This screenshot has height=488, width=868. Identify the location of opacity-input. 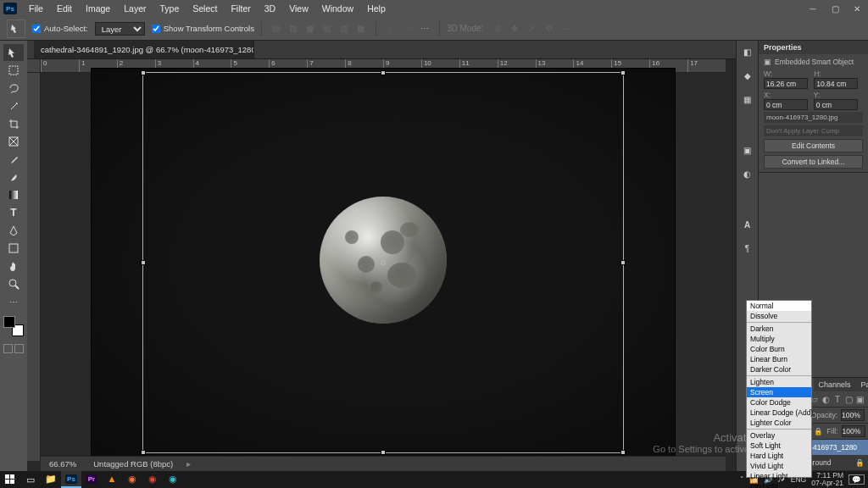
(853, 415).